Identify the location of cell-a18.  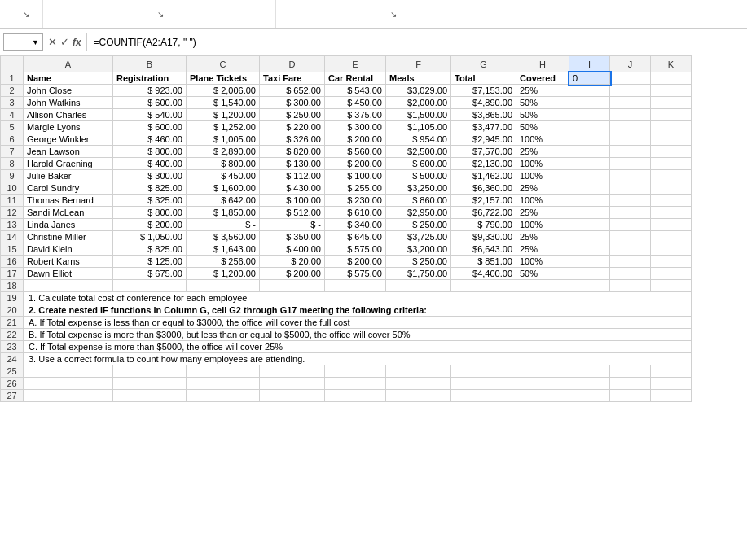
(68, 287).